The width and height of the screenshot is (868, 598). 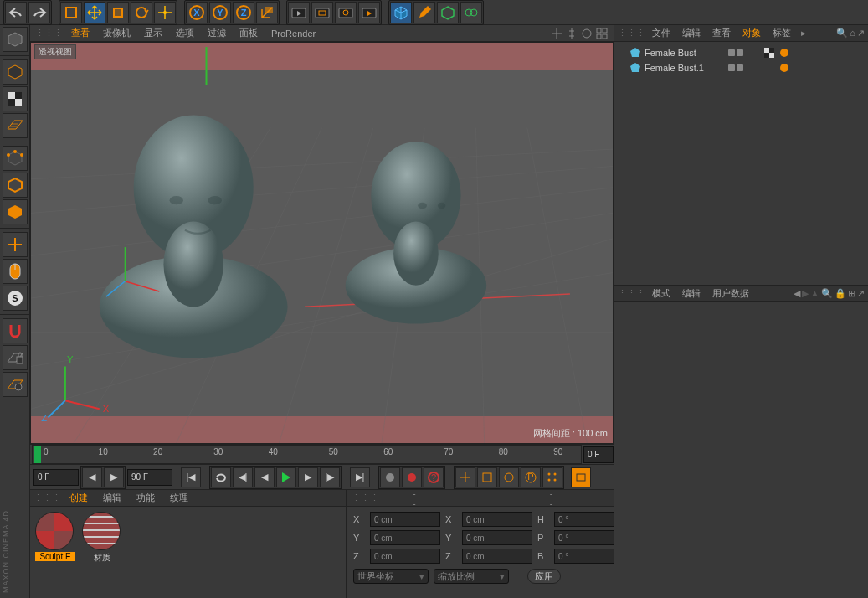 I want to click on object-row: Female Bust, so click(x=742, y=53).